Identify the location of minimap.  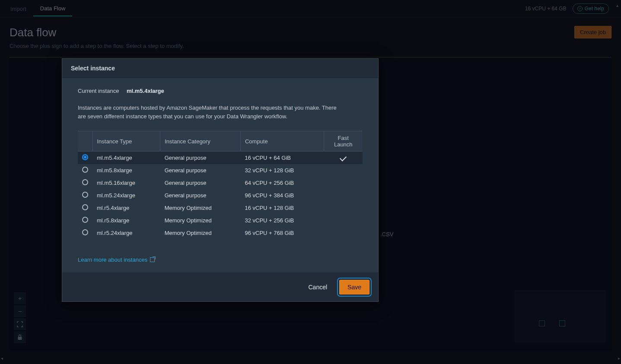
(560, 317).